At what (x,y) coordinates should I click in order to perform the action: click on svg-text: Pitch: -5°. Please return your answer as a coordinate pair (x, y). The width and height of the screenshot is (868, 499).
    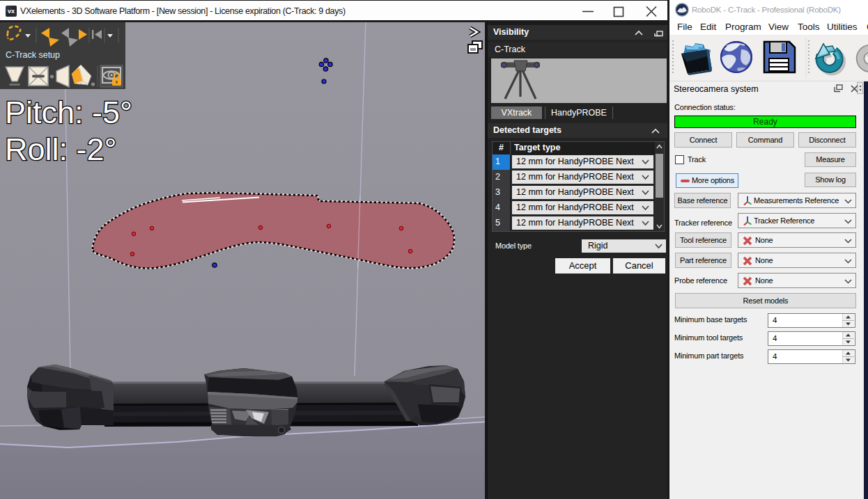
    Looking at the image, I should click on (68, 113).